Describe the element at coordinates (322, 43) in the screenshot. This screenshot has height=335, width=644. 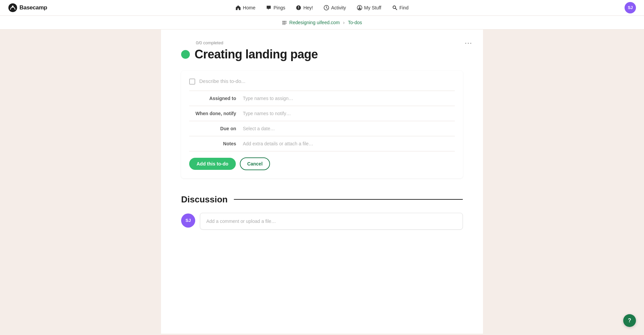
I see `progress-info: 0/0 completed` at that location.